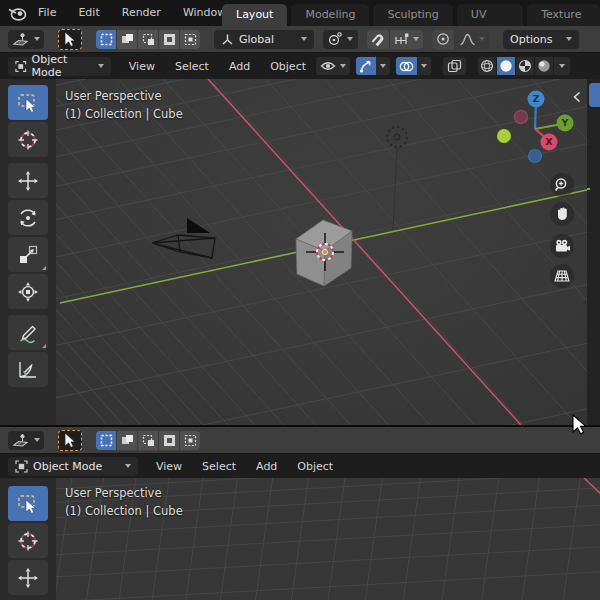 This screenshot has width=600, height=600. I want to click on camera-object, so click(184, 238).